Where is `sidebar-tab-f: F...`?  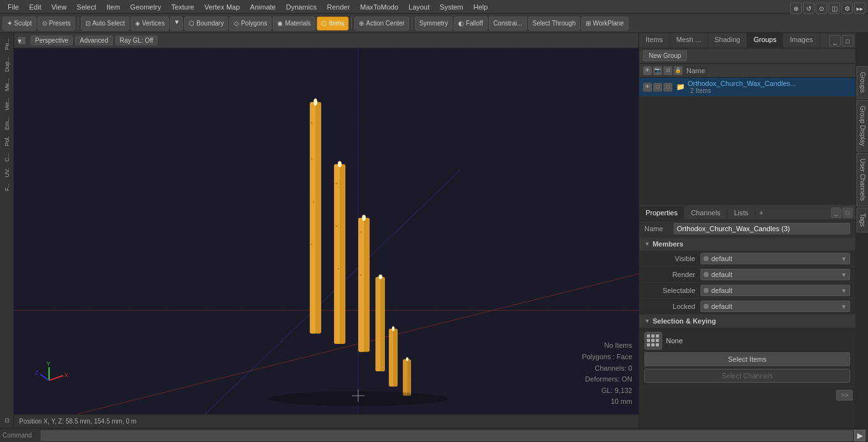 sidebar-tab-f: F... is located at coordinates (7, 187).